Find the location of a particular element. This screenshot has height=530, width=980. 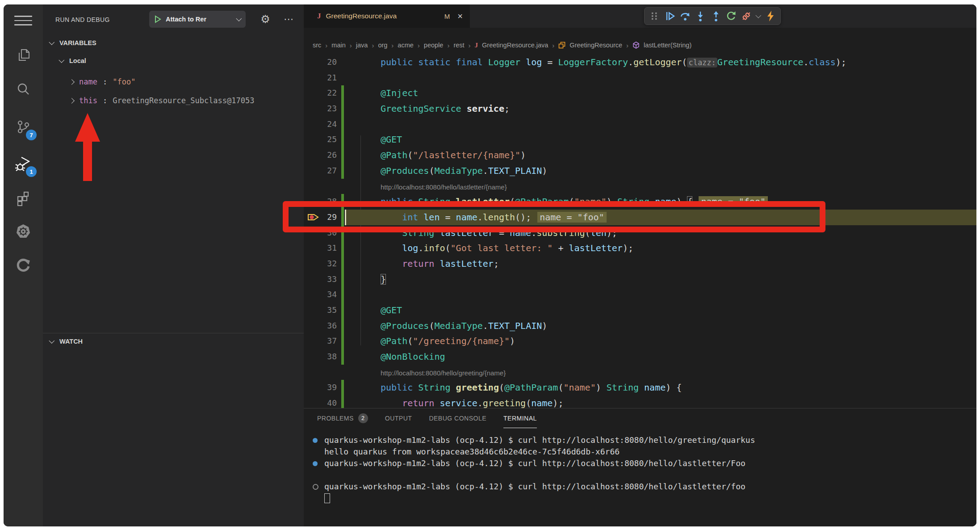

variables-section-header: VARIABLES is located at coordinates (73, 43).